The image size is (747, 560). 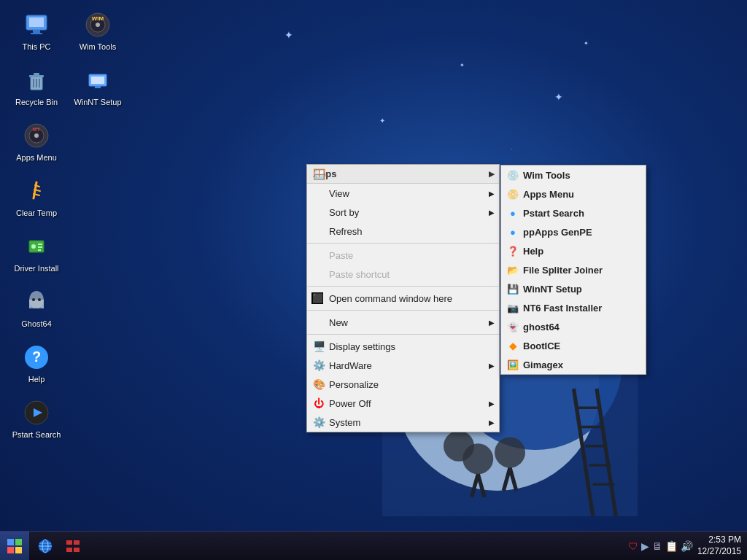 I want to click on submenu-help-icon: ❓, so click(x=513, y=251).